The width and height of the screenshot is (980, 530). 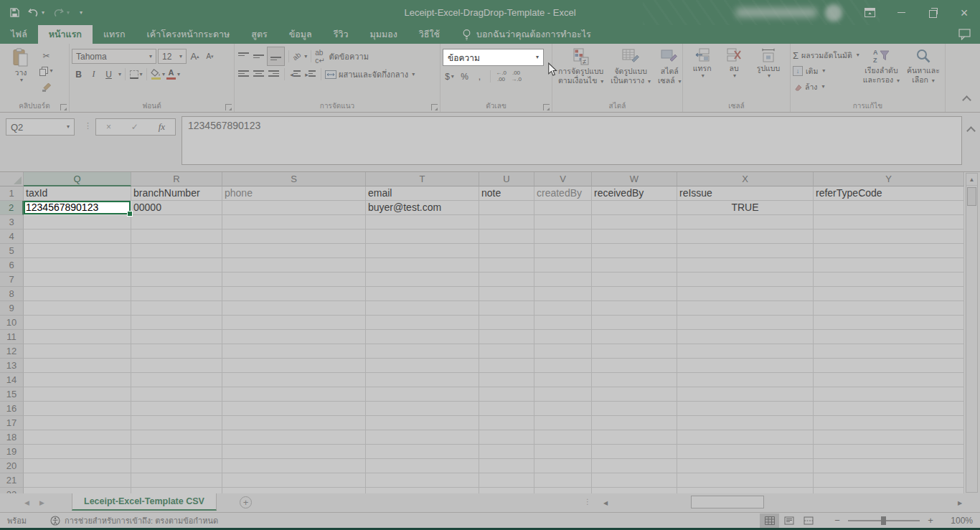 What do you see at coordinates (423, 466) in the screenshot?
I see `cell-T20` at bounding box center [423, 466].